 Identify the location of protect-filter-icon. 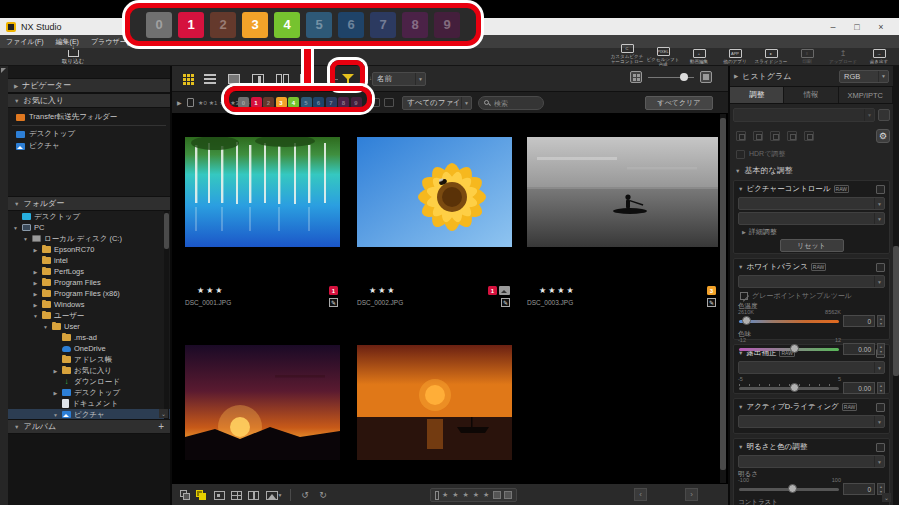
(190, 102).